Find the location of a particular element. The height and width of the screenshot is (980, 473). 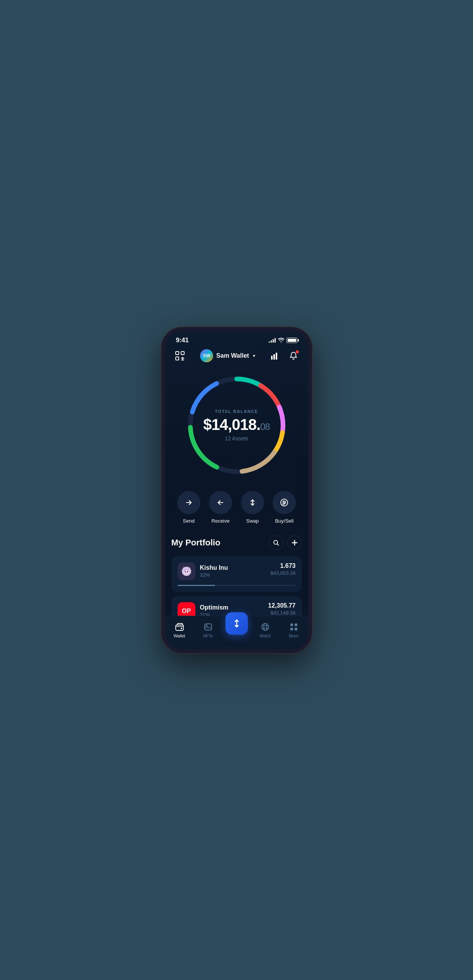

buysell-icon: $ is located at coordinates (284, 503).